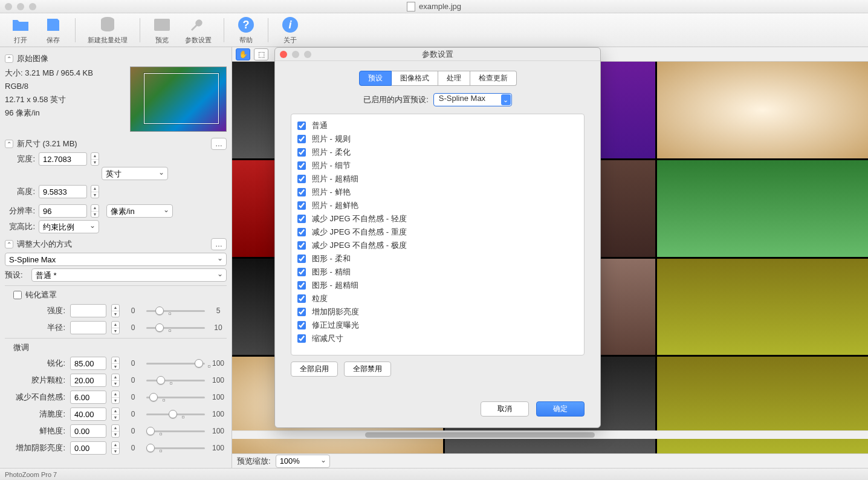 Image resolution: width=868 pixels, height=480 pixels. I want to click on crisp-input, so click(88, 414).